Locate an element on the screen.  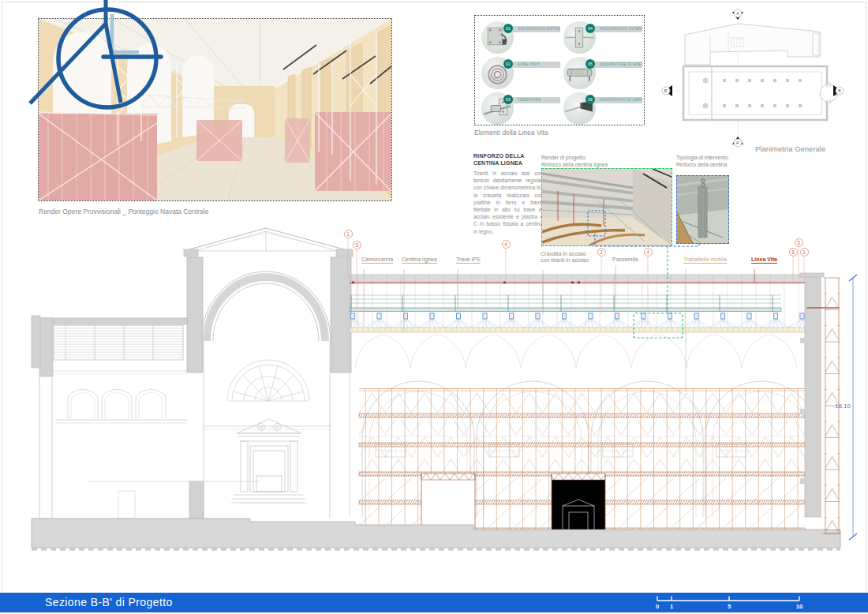
element-label: DISPOSITIVO DI SERRAGGIO is located at coordinates (616, 100).